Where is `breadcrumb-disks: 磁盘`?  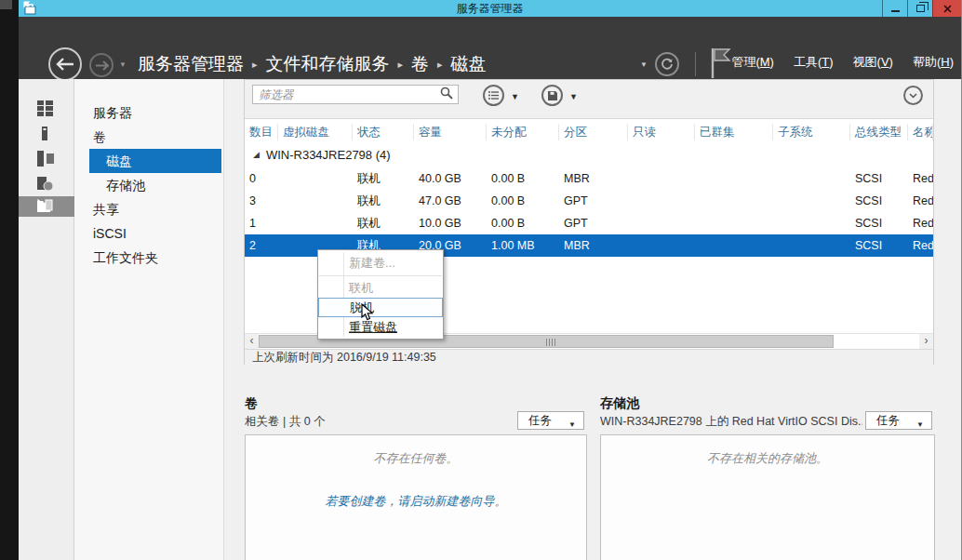
breadcrumb-disks: 磁盘 is located at coordinates (469, 64).